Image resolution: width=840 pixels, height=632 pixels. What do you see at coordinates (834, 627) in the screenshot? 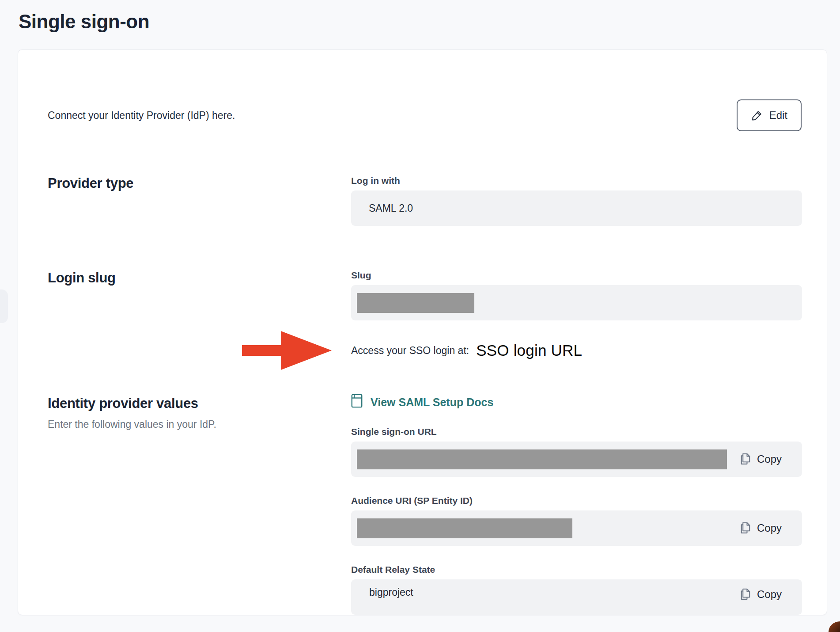
I see `corner-overlay-fragment` at bounding box center [834, 627].